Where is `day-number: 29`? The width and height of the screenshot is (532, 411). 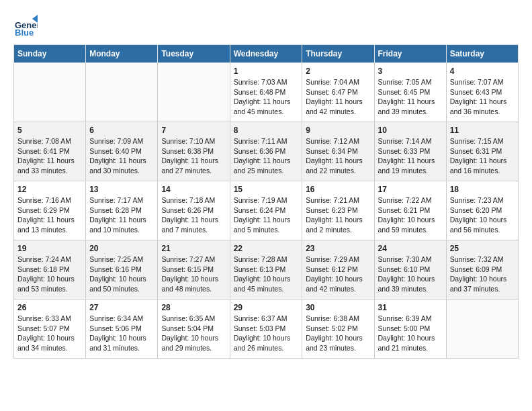
day-number: 29 is located at coordinates (266, 308).